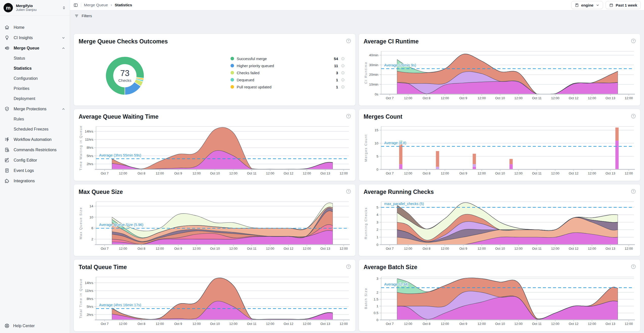 The width and height of the screenshot is (644, 333). What do you see at coordinates (366, 148) in the screenshot?
I see `svg-text: Merges Count` at bounding box center [366, 148].